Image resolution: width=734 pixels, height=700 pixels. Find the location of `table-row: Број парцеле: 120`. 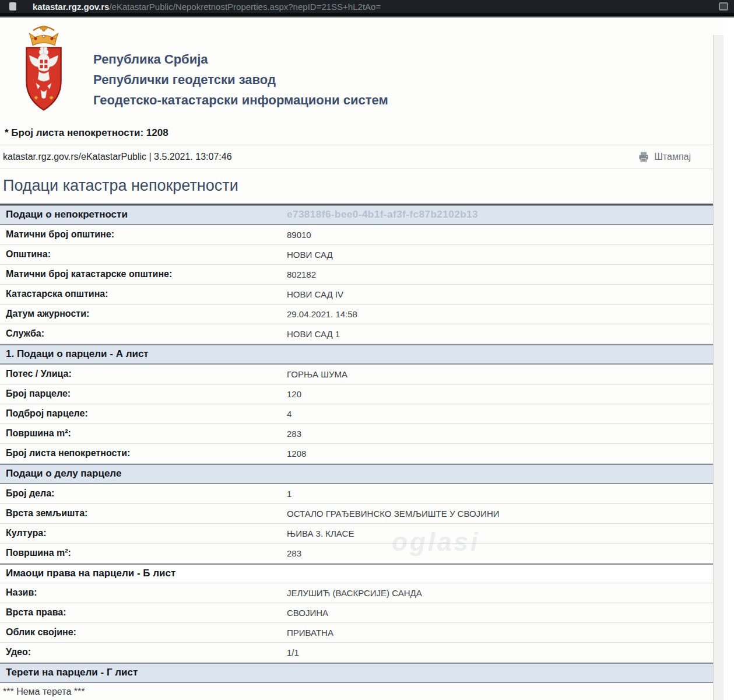

table-row: Број парцеле: 120 is located at coordinates (361, 394).